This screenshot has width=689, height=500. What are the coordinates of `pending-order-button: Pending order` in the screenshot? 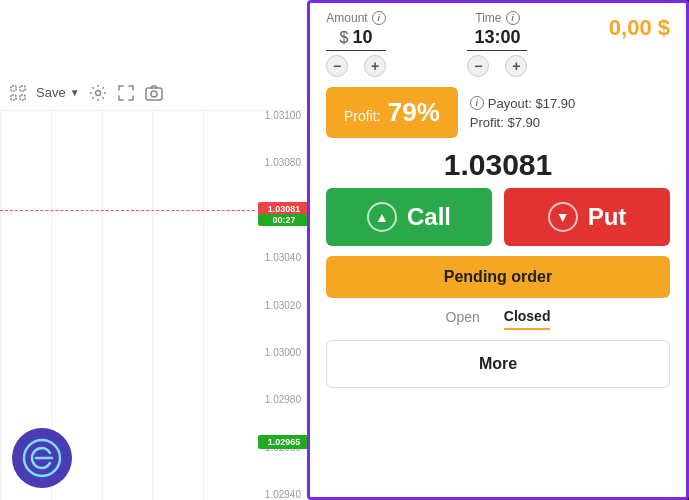 It's located at (498, 277).